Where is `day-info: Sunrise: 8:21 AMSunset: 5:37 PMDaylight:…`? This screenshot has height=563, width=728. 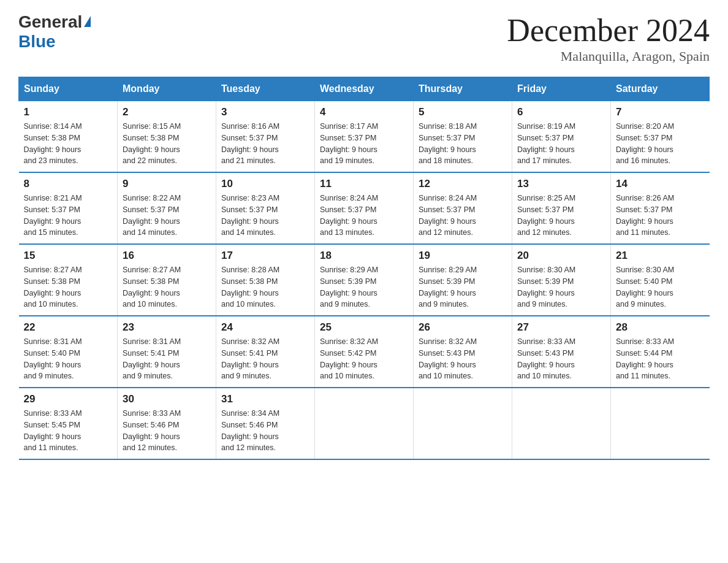 day-info: Sunrise: 8:21 AMSunset: 5:37 PMDaylight:… is located at coordinates (69, 216).